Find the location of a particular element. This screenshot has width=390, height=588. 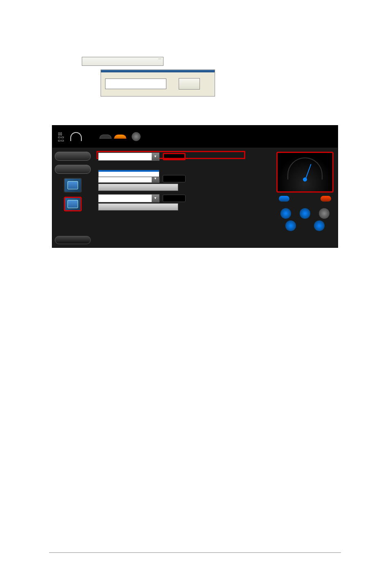

tab-video is located at coordinates (120, 137).